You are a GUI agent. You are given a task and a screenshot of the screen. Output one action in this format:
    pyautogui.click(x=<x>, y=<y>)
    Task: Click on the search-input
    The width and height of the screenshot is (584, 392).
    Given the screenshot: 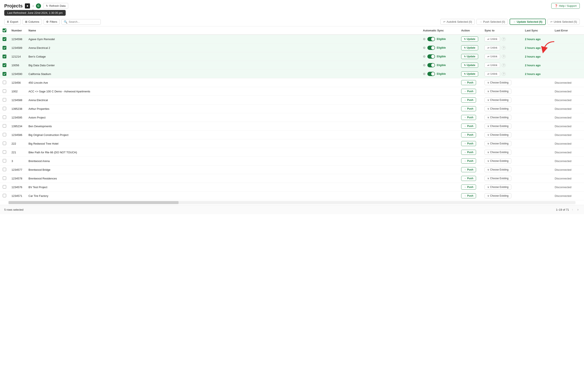 What is the action you would take?
    pyautogui.click(x=84, y=22)
    